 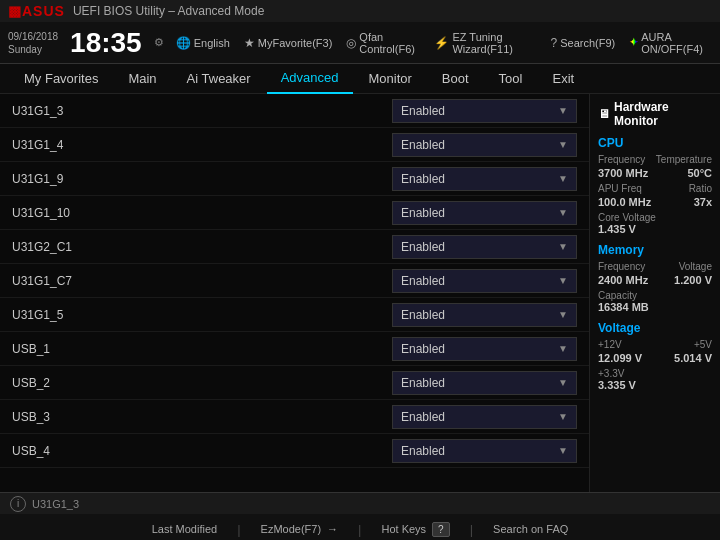 What do you see at coordinates (294, 383) in the screenshot?
I see `table-row: USB_2Enabled▼` at bounding box center [294, 383].